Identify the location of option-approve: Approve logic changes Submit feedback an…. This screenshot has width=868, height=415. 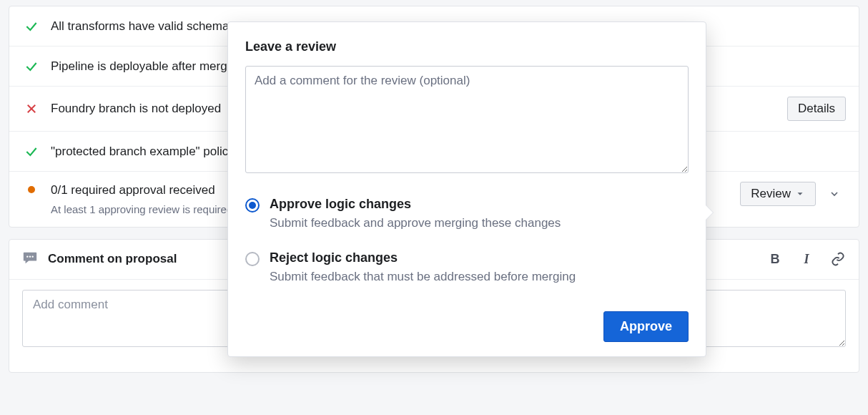
(467, 213).